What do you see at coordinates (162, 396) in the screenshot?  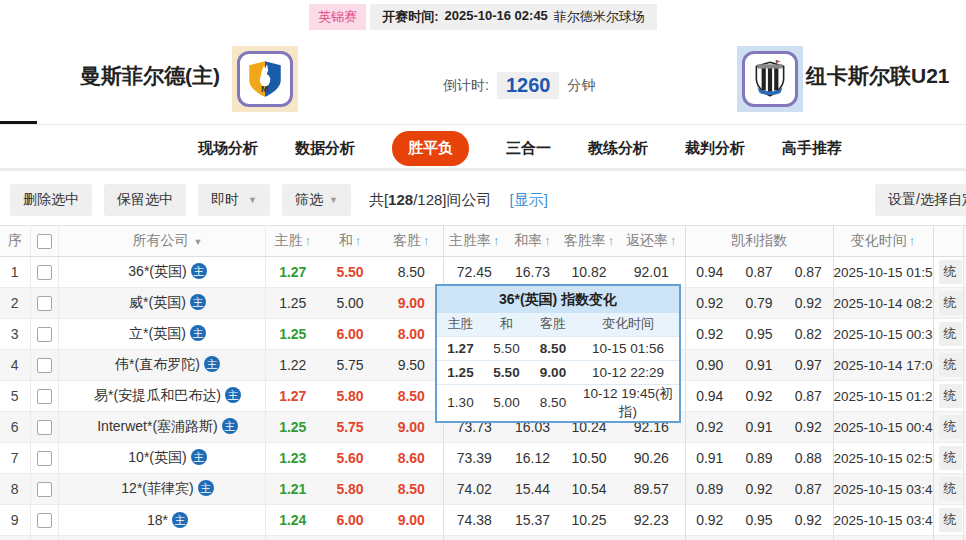 I see `company-name: 易*(安提瓜和巴布达)主` at bounding box center [162, 396].